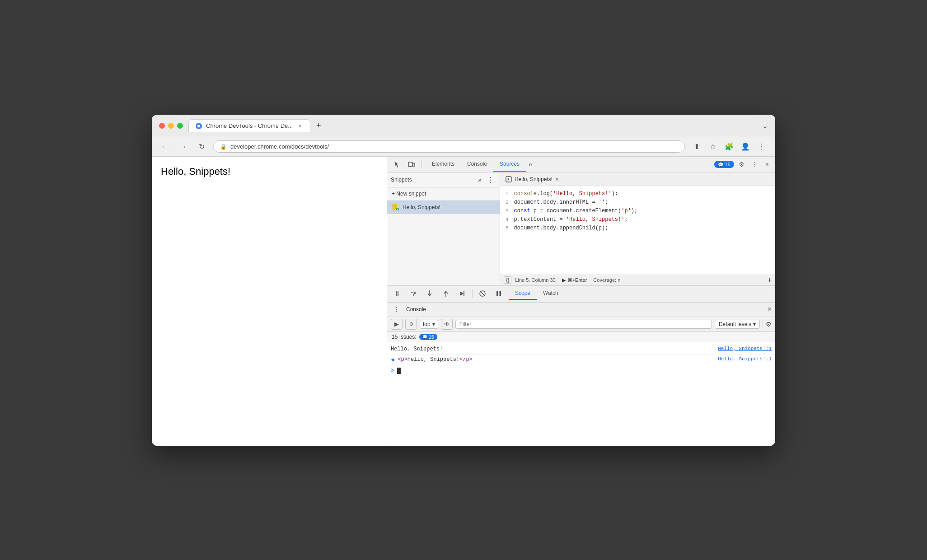 This screenshot has height=560, width=927. What do you see at coordinates (444, 180) in the screenshot?
I see `snippets-header: Snippets » ⋮` at bounding box center [444, 180].